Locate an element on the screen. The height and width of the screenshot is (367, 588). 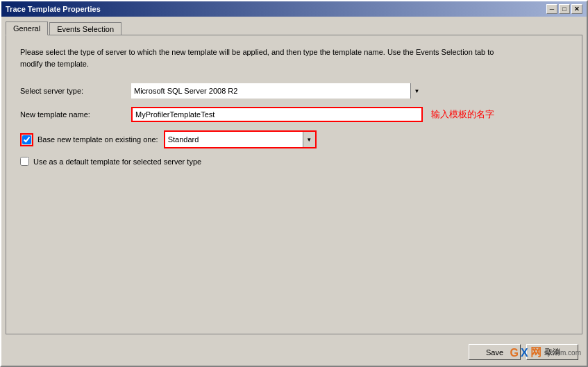
template-name-control is located at coordinates (277, 114).